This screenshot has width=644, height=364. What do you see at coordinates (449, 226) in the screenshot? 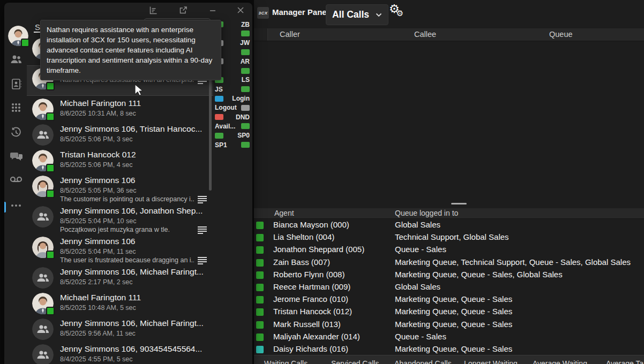
I see `agent-row: Bianca Mayson (000)Global Sales` at bounding box center [449, 226].